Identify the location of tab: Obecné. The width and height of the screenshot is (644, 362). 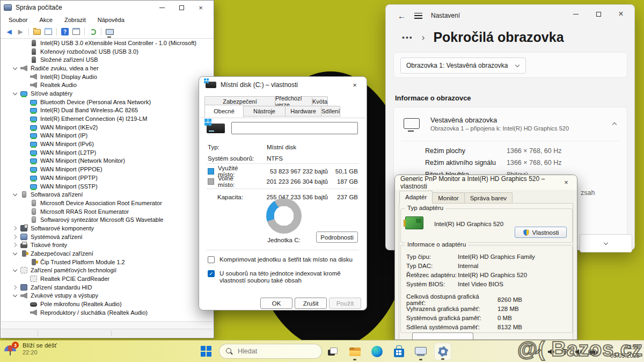
(224, 111).